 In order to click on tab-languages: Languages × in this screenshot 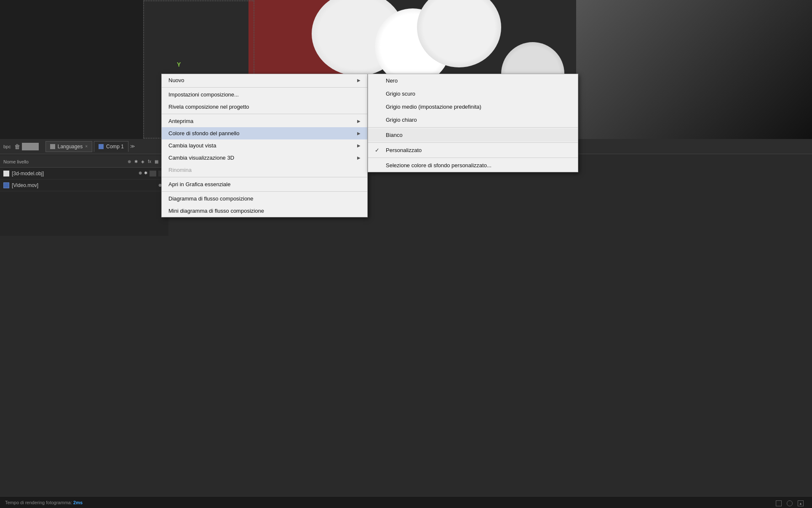, I will do `click(69, 147)`.